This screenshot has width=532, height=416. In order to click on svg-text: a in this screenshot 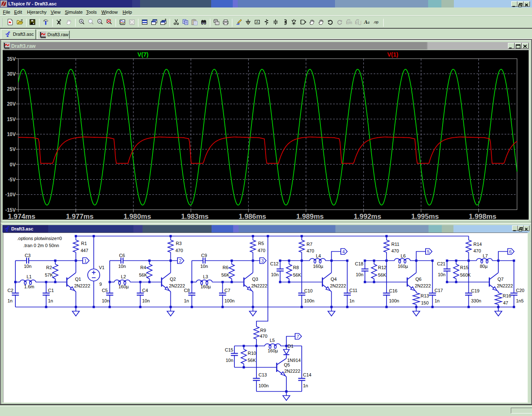, I will do `click(368, 22)`.